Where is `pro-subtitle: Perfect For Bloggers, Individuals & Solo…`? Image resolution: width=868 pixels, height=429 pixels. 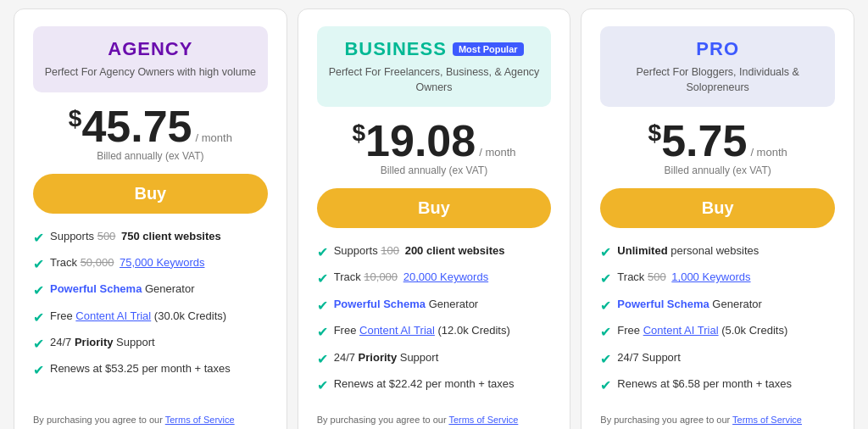
pro-subtitle: Perfect For Bloggers, Individuals & Solo… is located at coordinates (717, 80).